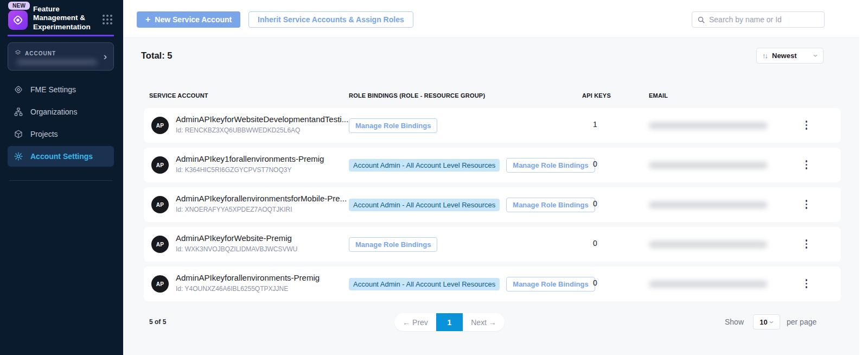  I want to click on service-account-name: AdminAPIkey1forallenvironments-Premig, so click(250, 159).